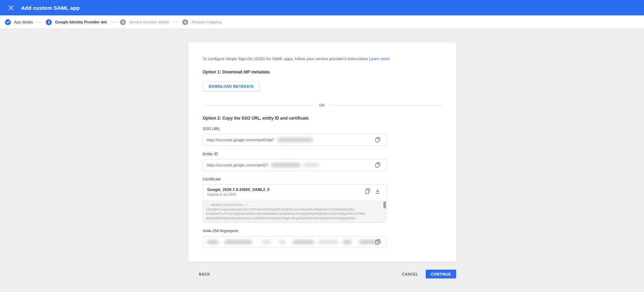  What do you see at coordinates (205, 274) in the screenshot?
I see `back-button: BACK` at bounding box center [205, 274].